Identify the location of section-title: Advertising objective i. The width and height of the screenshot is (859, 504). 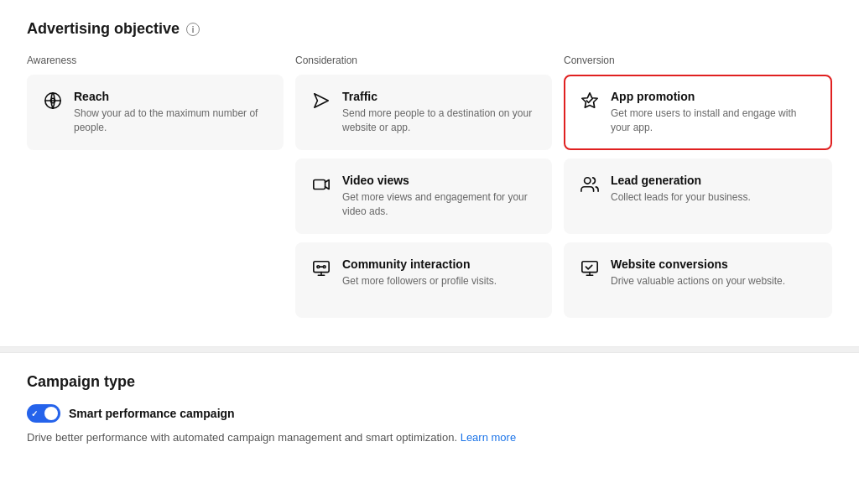
(430, 29).